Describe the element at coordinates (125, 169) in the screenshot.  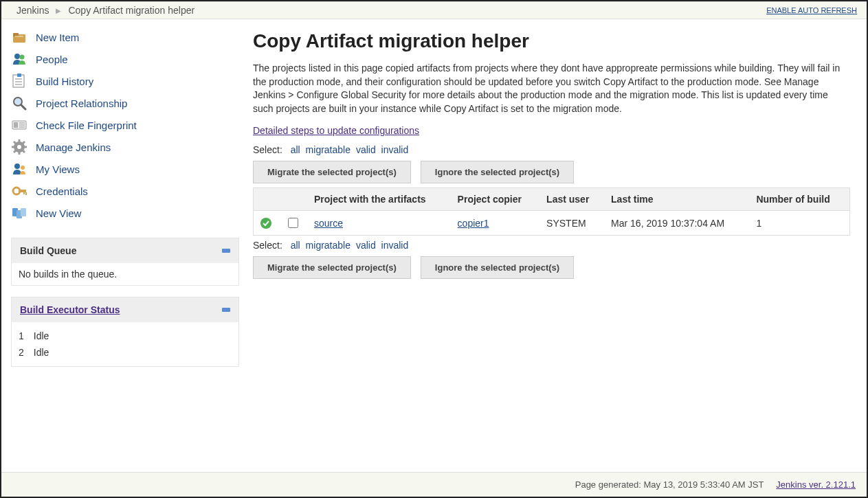
I see `sidebar-item-my-views: My Views` at that location.